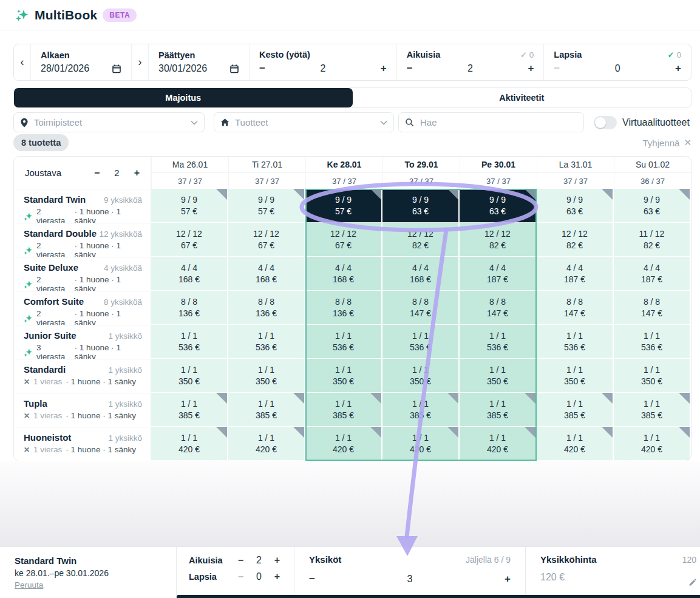 Image resolution: width=700 pixels, height=598 pixels. What do you see at coordinates (605, 123) in the screenshot?
I see `virtual-products-toggle` at bounding box center [605, 123].